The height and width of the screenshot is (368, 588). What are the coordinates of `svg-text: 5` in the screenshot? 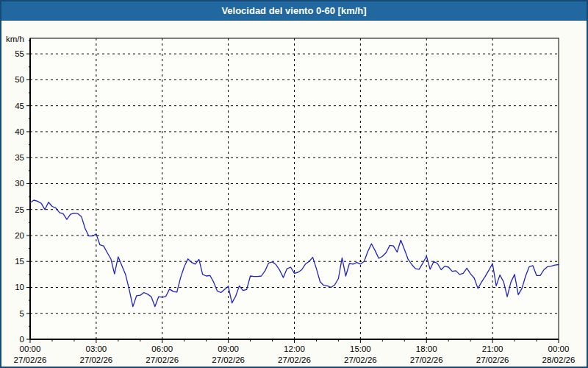 It's located at (22, 314).